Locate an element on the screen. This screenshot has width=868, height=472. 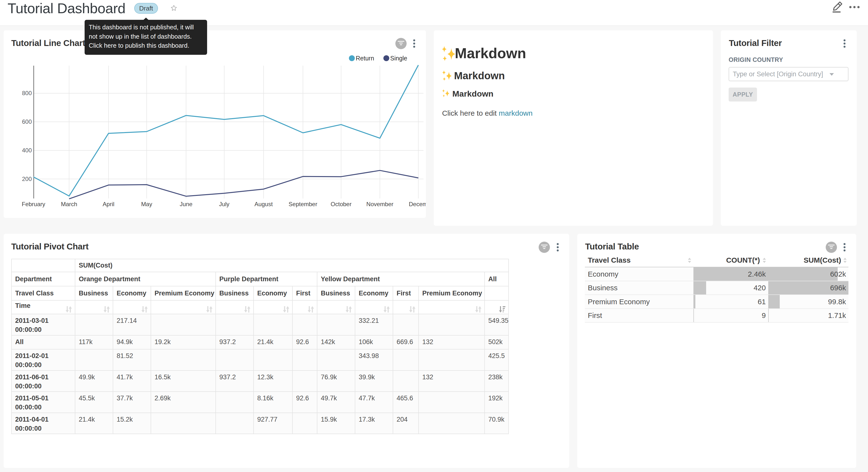
svg-text: February is located at coordinates (34, 204).